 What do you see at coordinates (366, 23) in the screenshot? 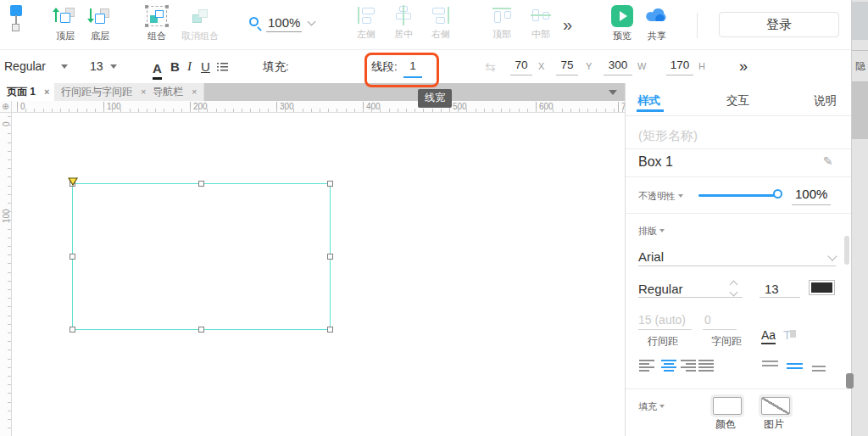
I see `align-left-button: 左侧` at bounding box center [366, 23].